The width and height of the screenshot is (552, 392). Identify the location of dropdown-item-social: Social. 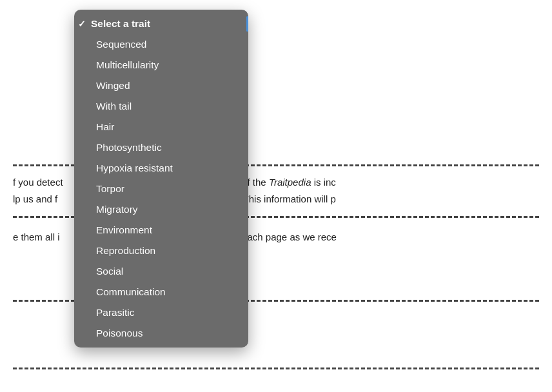
(161, 271).